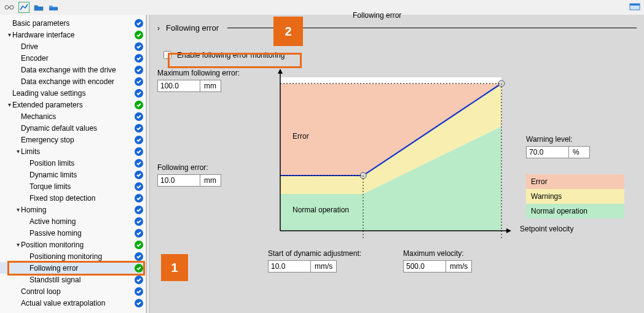 This screenshot has width=644, height=313. What do you see at coordinates (452, 253) in the screenshot?
I see `label-max-velocity: Maximum velocity:` at bounding box center [452, 253].